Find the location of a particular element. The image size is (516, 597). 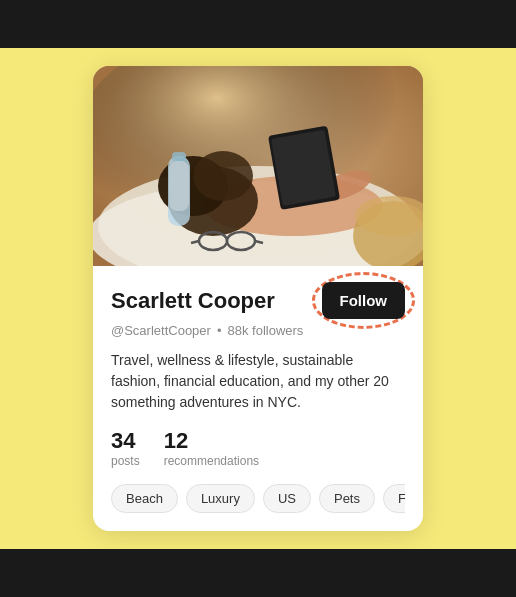

stats-row: 34 posts 12 recommendations is located at coordinates (258, 448).